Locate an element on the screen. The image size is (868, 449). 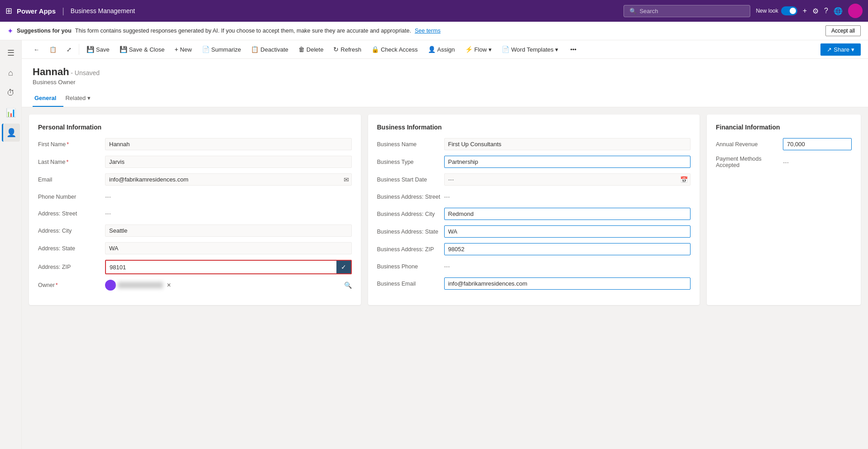
new-button: + New is located at coordinates (183, 49).